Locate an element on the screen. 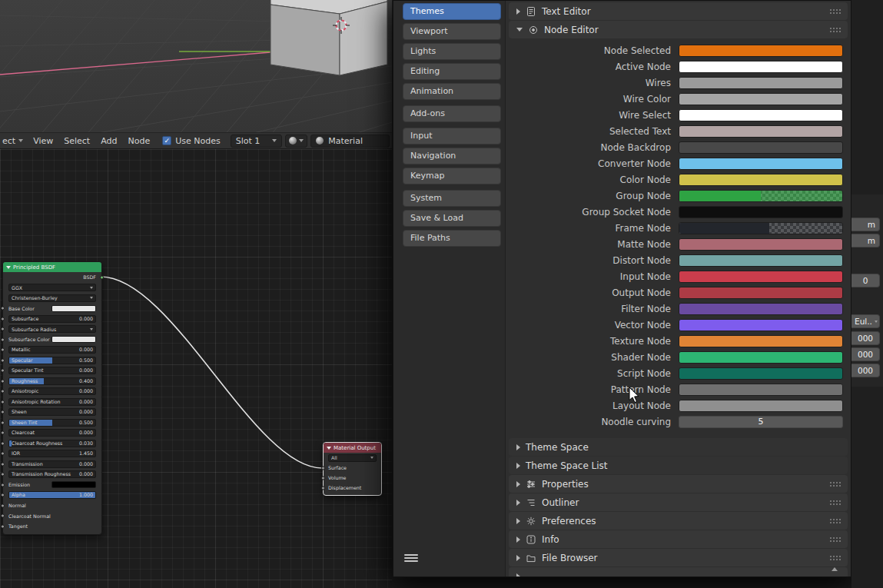 This screenshot has height=588, width=883. color-swatch-distort-node is located at coordinates (761, 261).